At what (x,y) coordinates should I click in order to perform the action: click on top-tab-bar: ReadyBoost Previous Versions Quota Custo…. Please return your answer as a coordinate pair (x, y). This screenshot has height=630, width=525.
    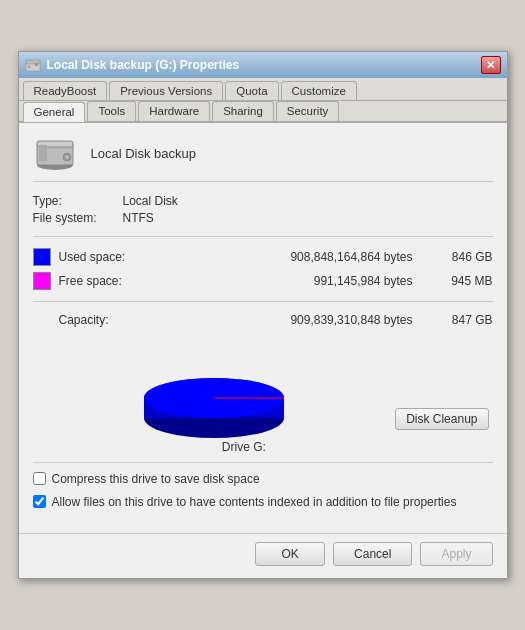
    Looking at the image, I should click on (263, 90).